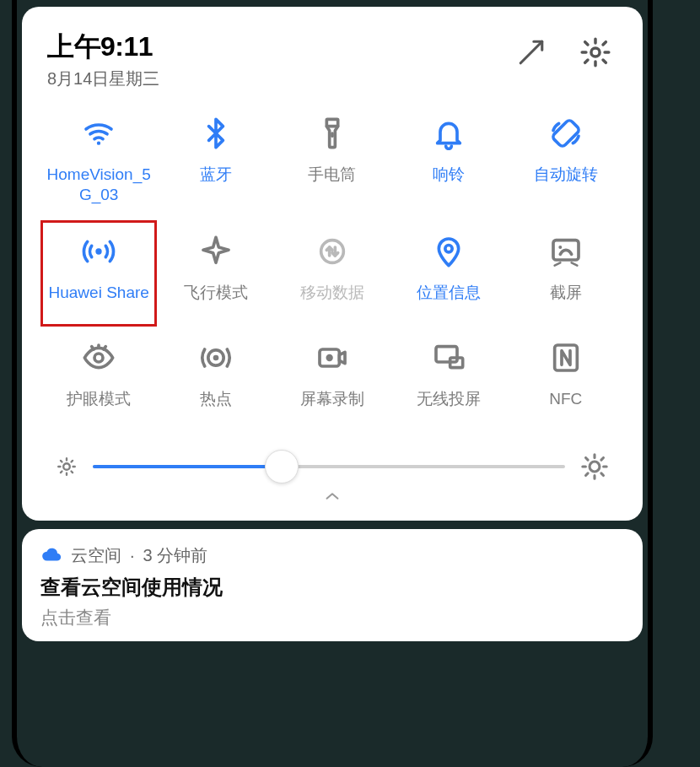 Image resolution: width=700 pixels, height=767 pixels. Describe the element at coordinates (566, 133) in the screenshot. I see `rotate-icon` at that location.